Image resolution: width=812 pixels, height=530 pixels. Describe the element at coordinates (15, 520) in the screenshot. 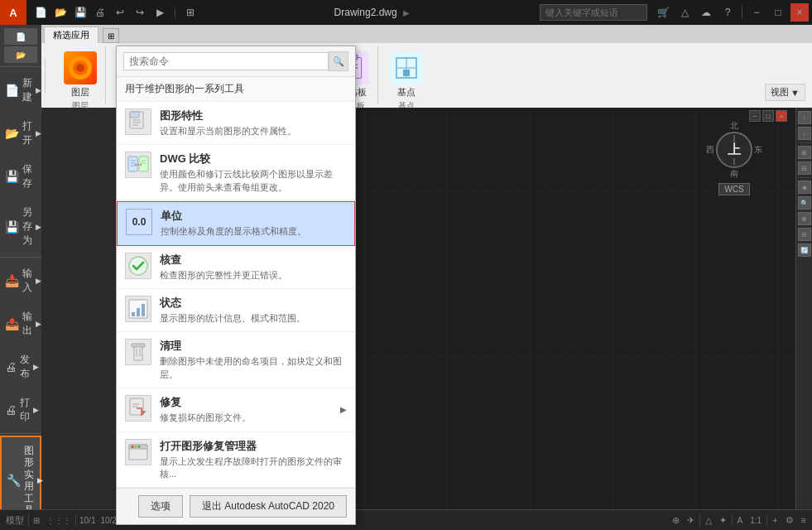

I see `status-model: 模型` at that location.